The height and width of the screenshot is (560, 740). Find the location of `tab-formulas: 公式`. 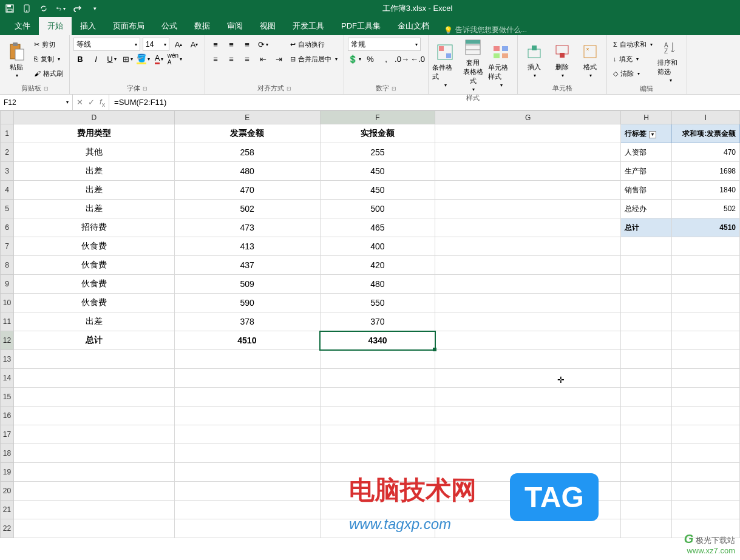

tab-formulas: 公式 is located at coordinates (169, 26).